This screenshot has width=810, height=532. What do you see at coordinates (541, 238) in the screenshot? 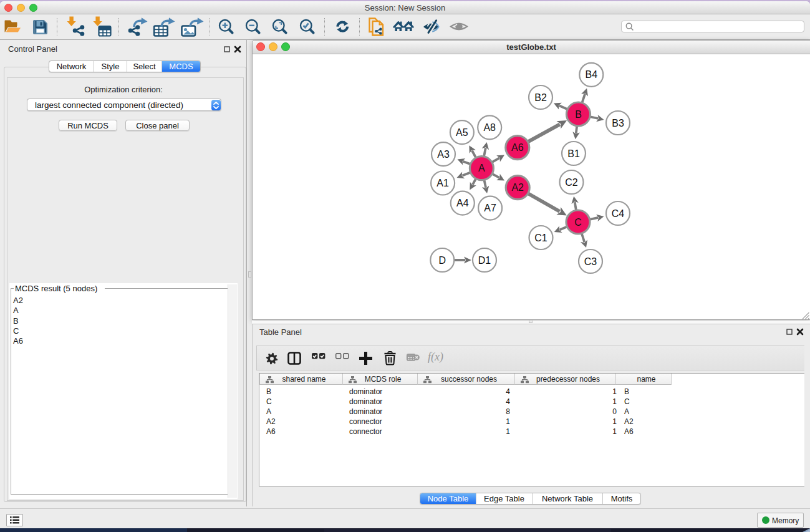
I see `svg-text: C1` at bounding box center [541, 238].